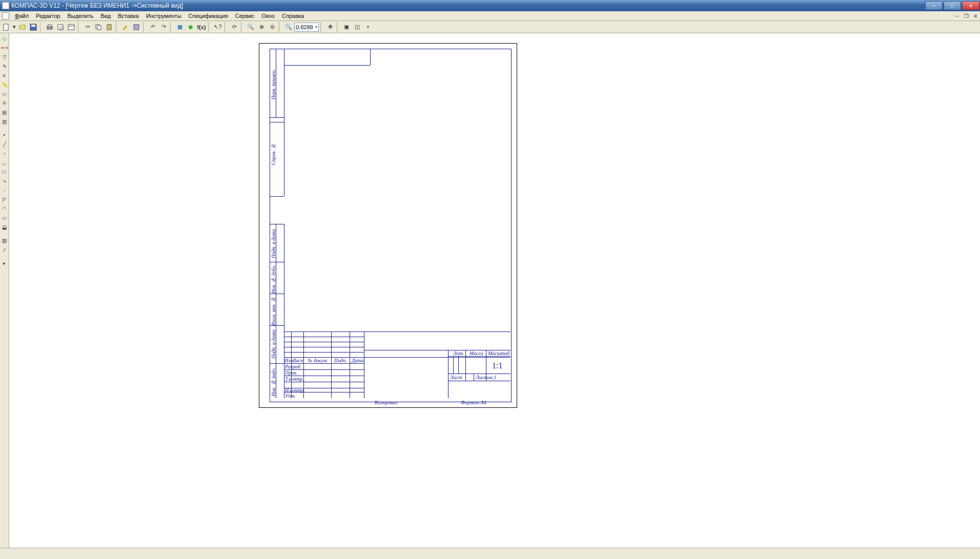 Image resolution: width=980 pixels, height=559 pixels. What do you see at coordinates (128, 16) in the screenshot?
I see `menu-insert: Вставка` at bounding box center [128, 16].